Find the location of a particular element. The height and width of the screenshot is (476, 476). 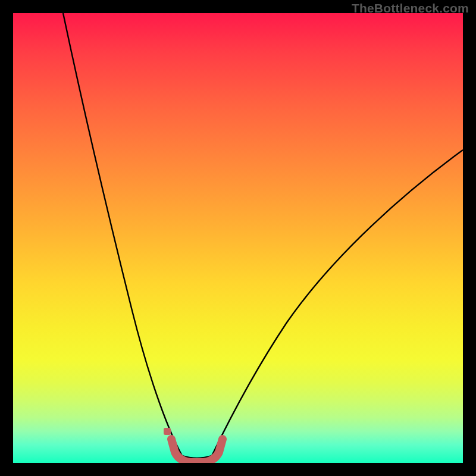

watermark-text: TheBottleneck.com is located at coordinates (411, 8).